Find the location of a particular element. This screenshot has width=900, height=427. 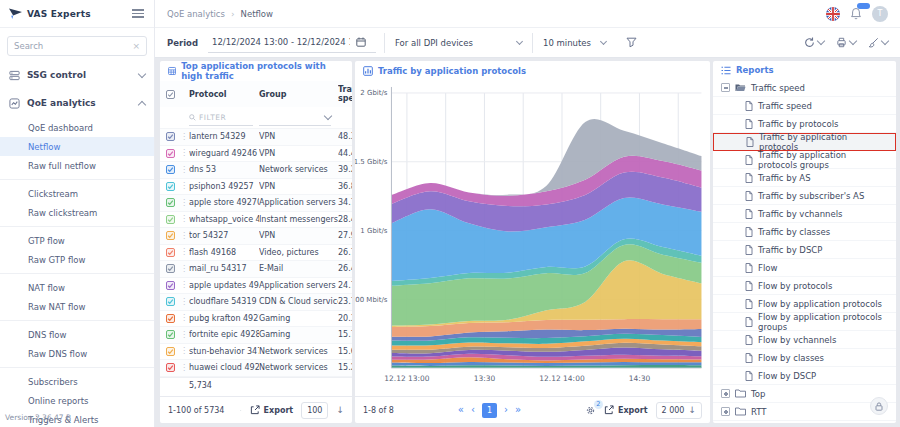

column-header-traffic: Traffic speed is located at coordinates (345, 94).